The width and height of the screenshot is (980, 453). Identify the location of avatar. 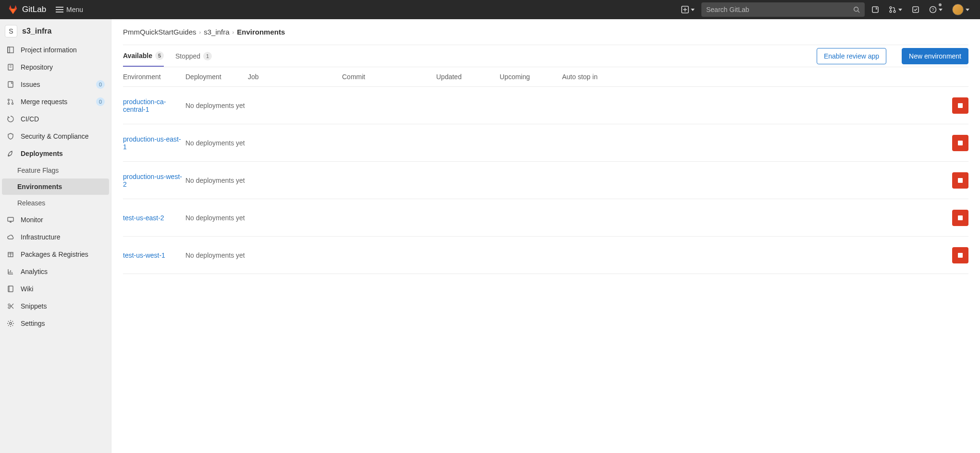
(958, 10).